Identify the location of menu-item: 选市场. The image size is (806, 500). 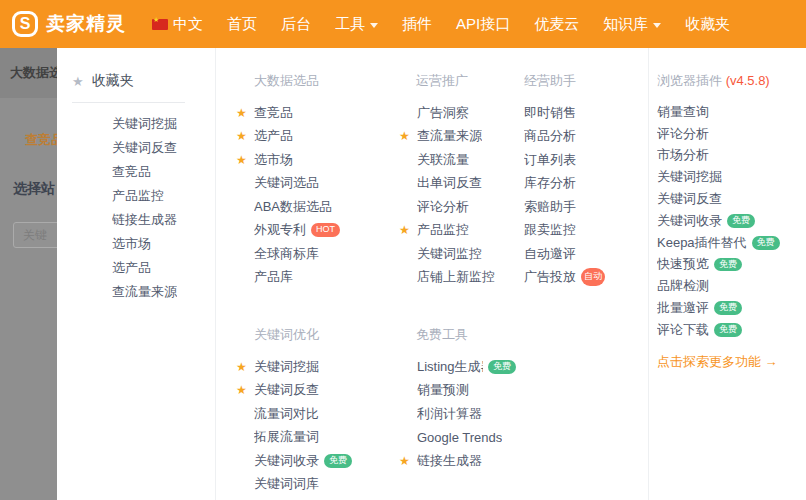
(136, 244).